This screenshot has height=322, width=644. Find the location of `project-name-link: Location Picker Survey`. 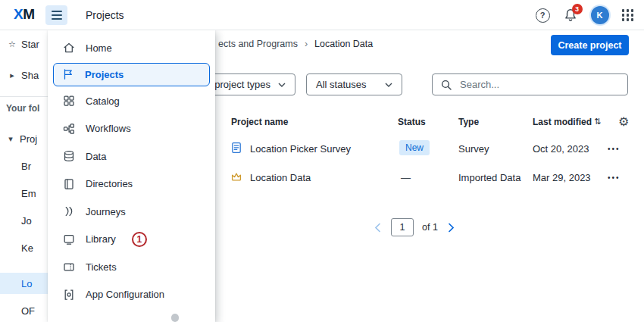

project-name-link: Location Picker Survey is located at coordinates (300, 148).